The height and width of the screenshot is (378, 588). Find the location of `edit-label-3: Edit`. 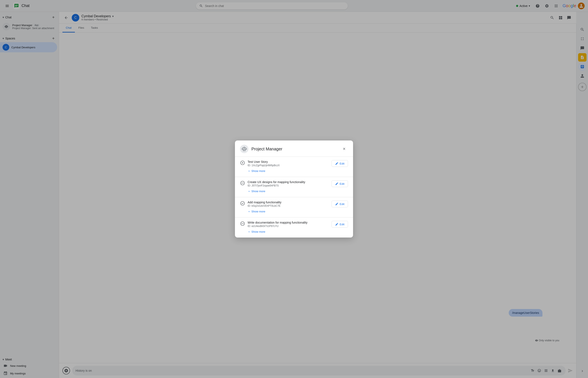

edit-label-3: Edit is located at coordinates (342, 224).